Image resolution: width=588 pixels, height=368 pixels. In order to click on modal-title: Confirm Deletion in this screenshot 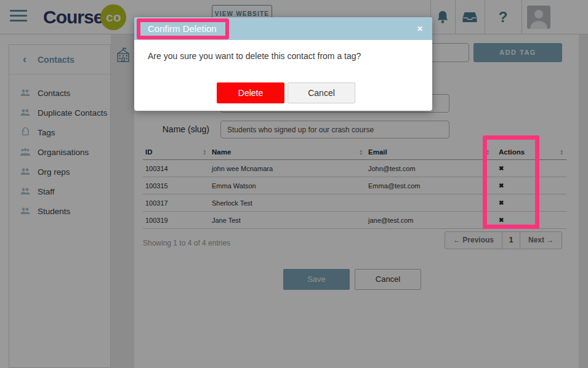, I will do `click(182, 28)`.